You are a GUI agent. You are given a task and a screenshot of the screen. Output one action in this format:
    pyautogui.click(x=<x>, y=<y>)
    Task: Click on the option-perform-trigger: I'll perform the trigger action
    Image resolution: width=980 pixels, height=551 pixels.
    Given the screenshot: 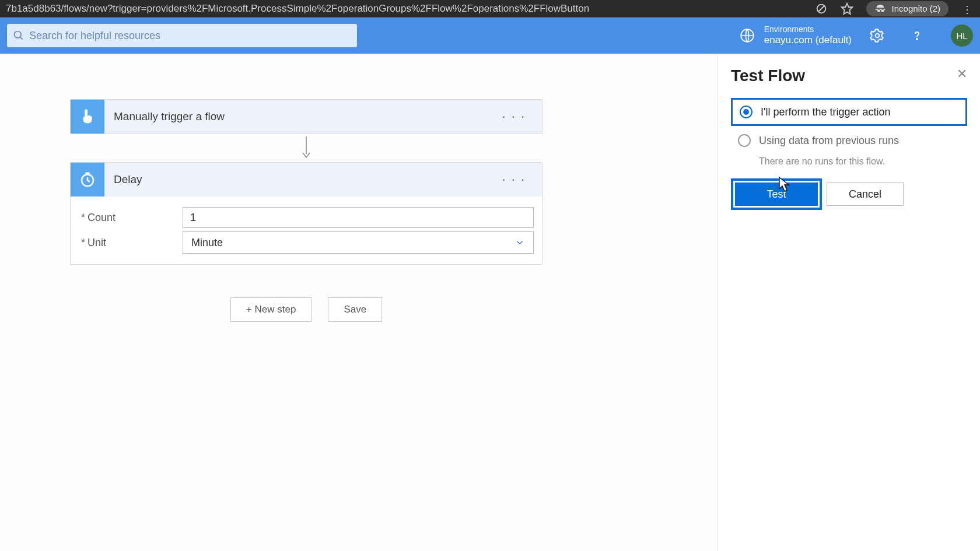 What is the action you would take?
    pyautogui.click(x=849, y=112)
    